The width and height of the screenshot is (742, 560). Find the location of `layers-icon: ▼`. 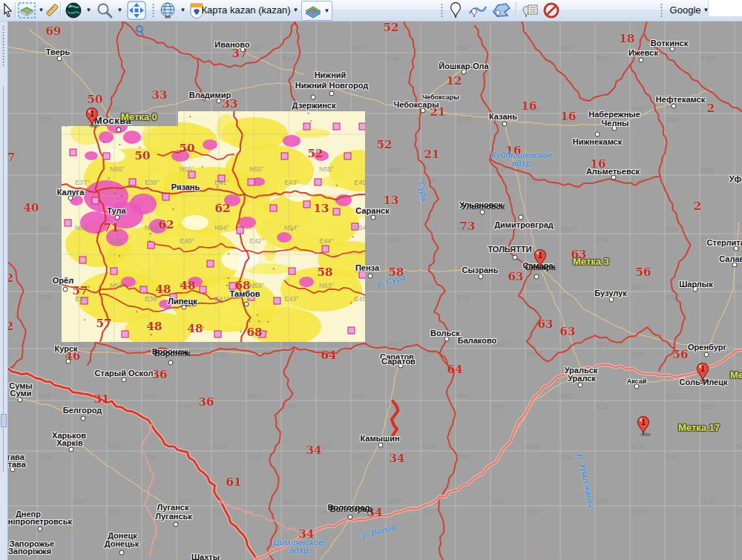

layers-icon: ▼ is located at coordinates (317, 10).